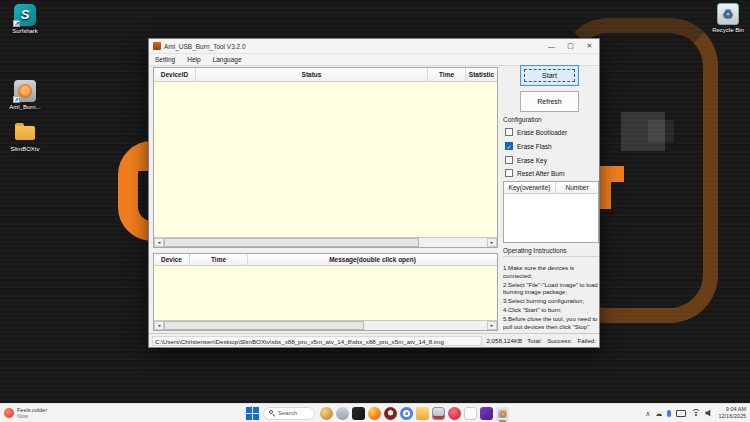  What do you see at coordinates (550, 76) in the screenshot?
I see `start-button: Start` at bounding box center [550, 76].